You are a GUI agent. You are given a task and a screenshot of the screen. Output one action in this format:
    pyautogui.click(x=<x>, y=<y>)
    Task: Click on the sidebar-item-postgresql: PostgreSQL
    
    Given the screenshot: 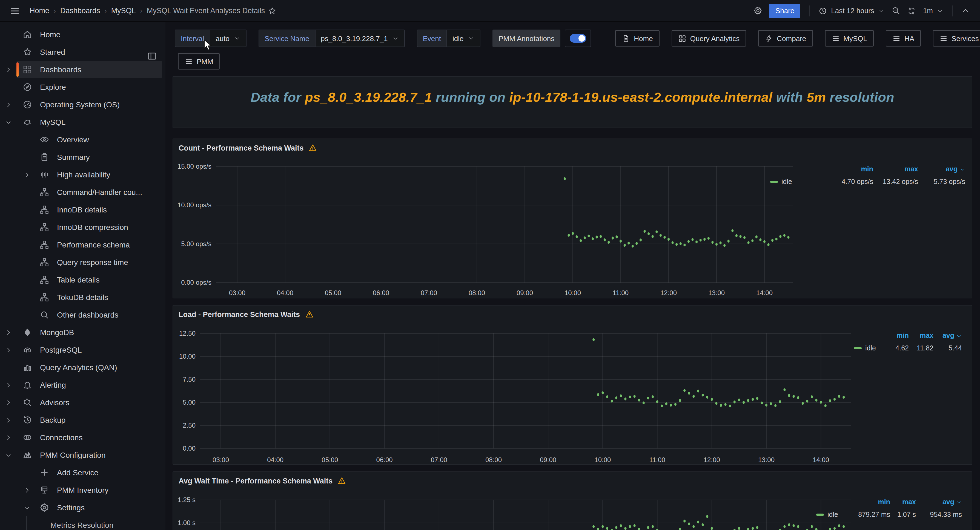 What is the action you would take?
    pyautogui.click(x=89, y=350)
    